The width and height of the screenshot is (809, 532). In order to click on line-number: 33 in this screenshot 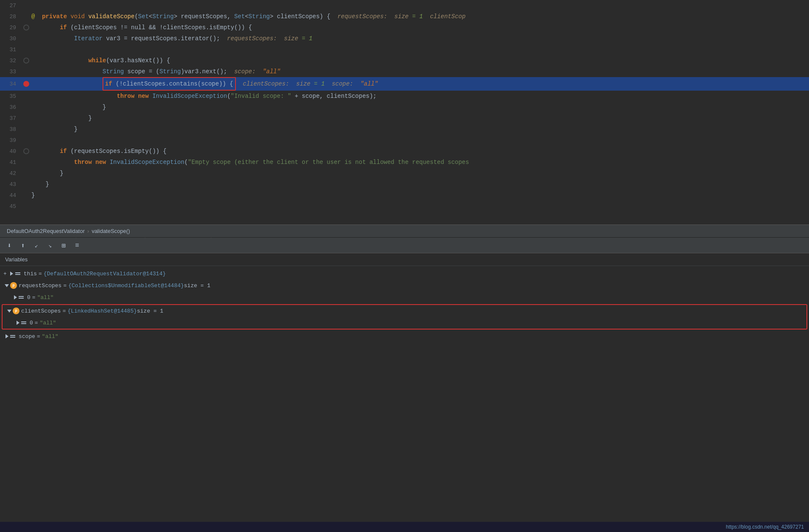, I will do `click(11, 72)`.